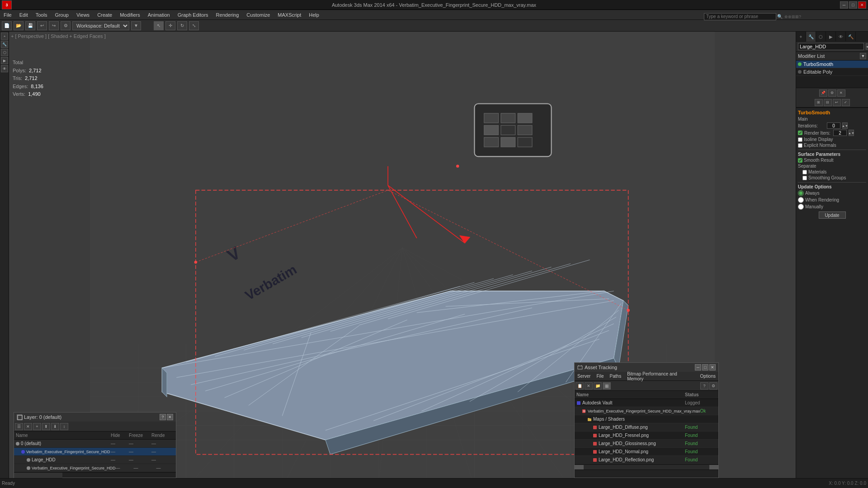  Describe the element at coordinates (832, 93) in the screenshot. I see `mod-configure-btn: ⚙` at that location.